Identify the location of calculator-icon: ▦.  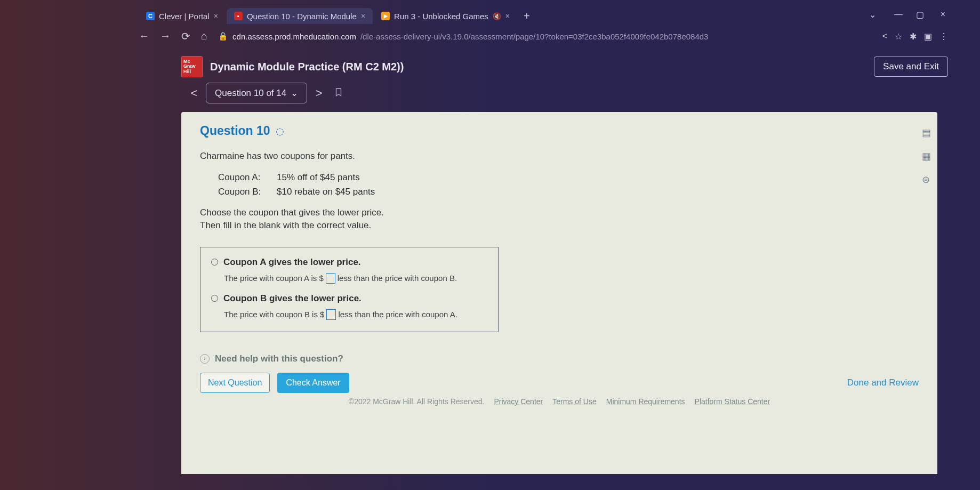
(927, 156).